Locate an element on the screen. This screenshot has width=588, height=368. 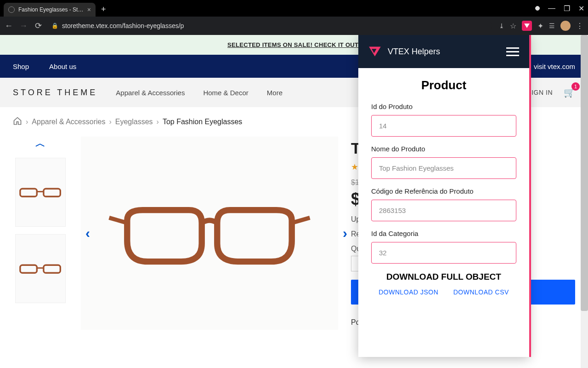
browser-tab: Fashion Eyeglasses - Store Theme × is located at coordinates (50, 10).